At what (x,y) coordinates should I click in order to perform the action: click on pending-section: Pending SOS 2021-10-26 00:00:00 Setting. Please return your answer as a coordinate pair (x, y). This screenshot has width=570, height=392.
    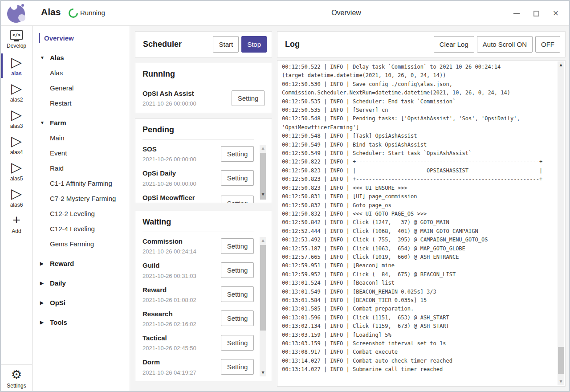
    Looking at the image, I should click on (204, 161).